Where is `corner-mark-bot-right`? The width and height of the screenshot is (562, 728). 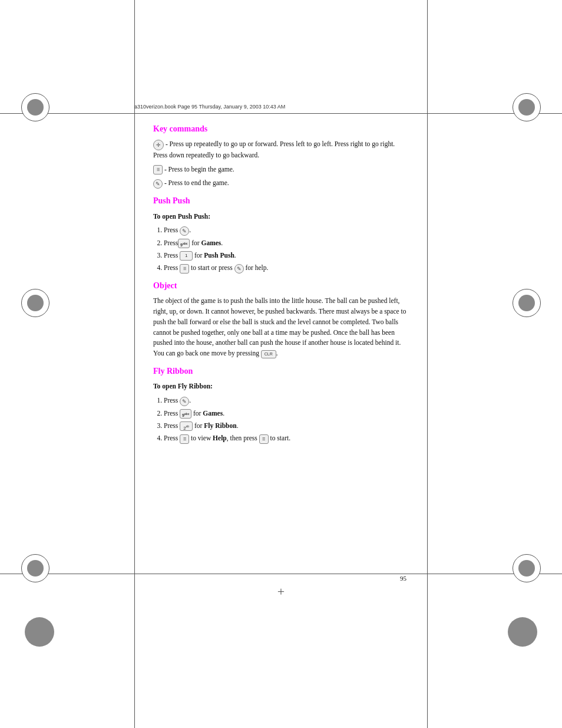
corner-mark-bot-right is located at coordinates (527, 568).